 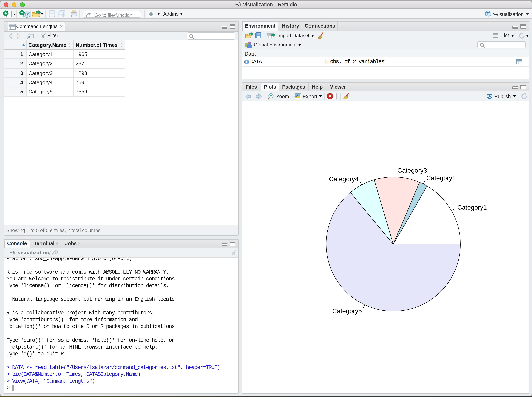 I want to click on svg-text: Category3, so click(x=412, y=170).